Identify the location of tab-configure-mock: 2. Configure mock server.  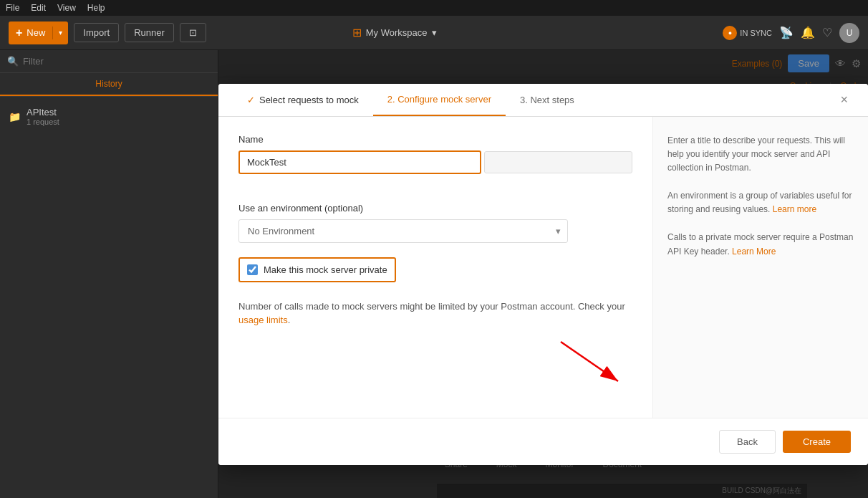
(440, 100).